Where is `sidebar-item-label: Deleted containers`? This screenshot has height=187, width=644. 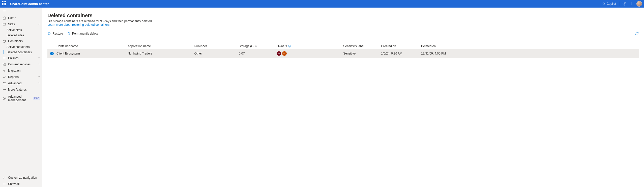
sidebar-item-label: Deleted containers is located at coordinates (19, 52).